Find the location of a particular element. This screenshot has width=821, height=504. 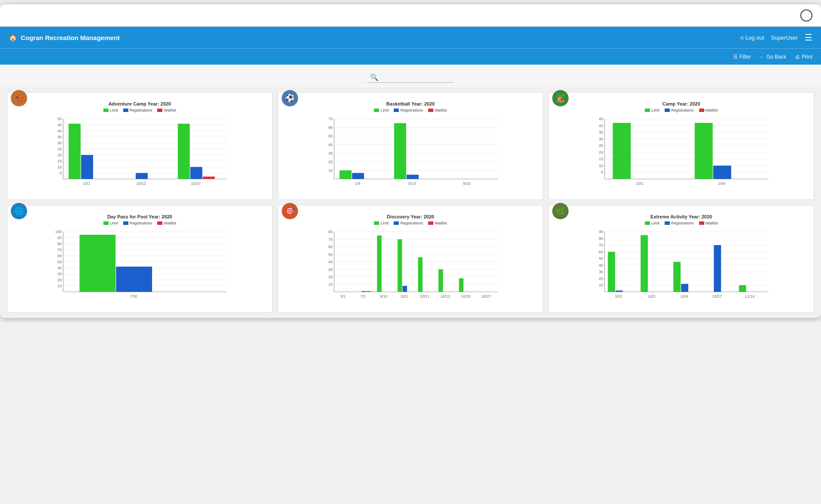

chart-area-camp: 5101520253035404510/110/4 is located at coordinates (681, 154).